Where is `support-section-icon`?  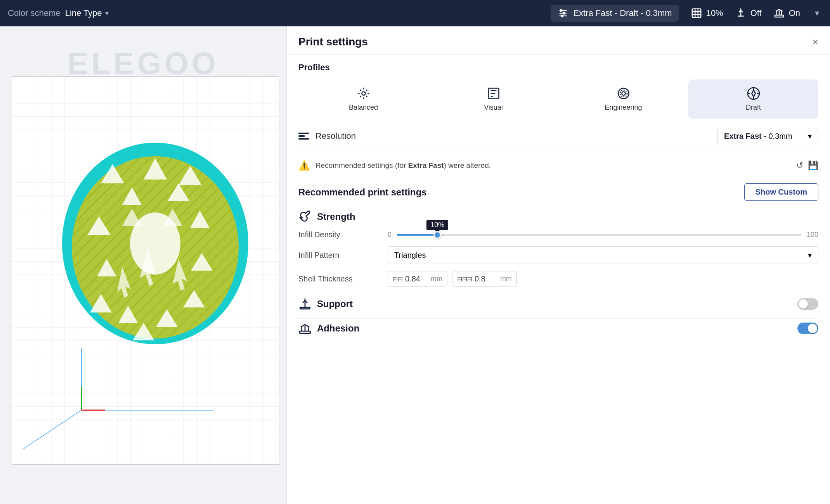
support-section-icon is located at coordinates (305, 304).